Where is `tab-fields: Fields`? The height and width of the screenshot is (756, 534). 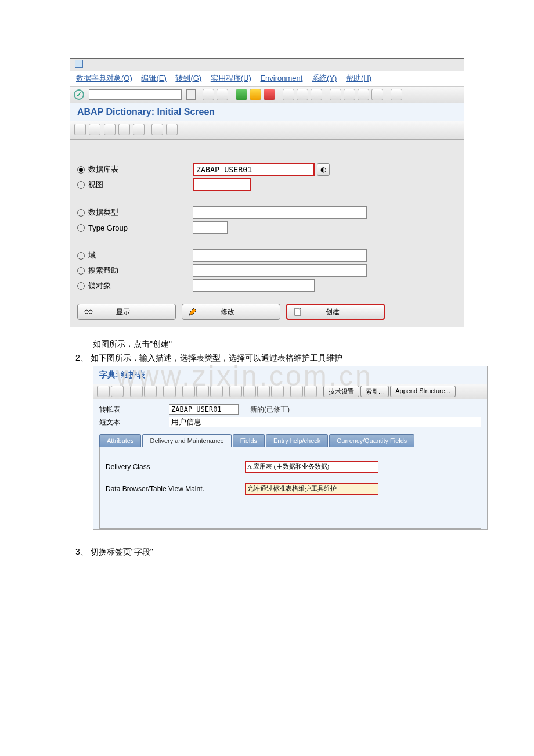 tab-fields: Fields is located at coordinates (248, 440).